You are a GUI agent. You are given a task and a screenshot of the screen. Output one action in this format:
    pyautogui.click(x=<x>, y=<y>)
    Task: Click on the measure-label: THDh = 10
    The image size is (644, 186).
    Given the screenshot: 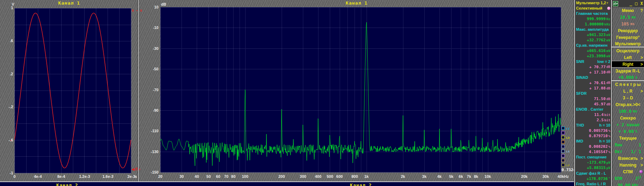 What is the action you would take?
    pyautogui.click(x=593, y=125)
    